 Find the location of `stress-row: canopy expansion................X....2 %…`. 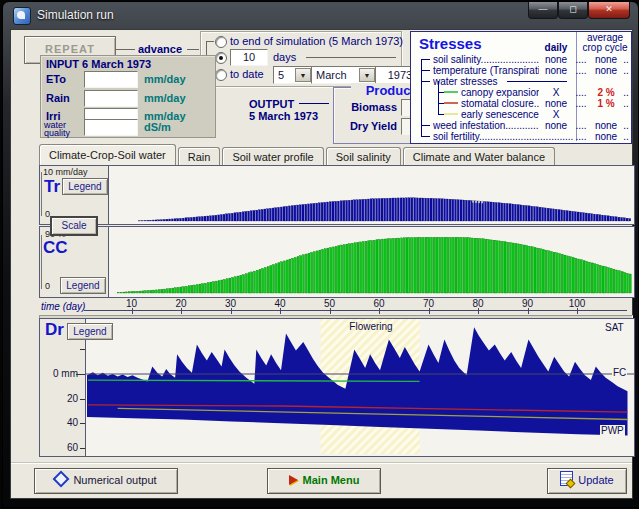

stress-row: canopy expansion................X....2 %… is located at coordinates (521, 92).